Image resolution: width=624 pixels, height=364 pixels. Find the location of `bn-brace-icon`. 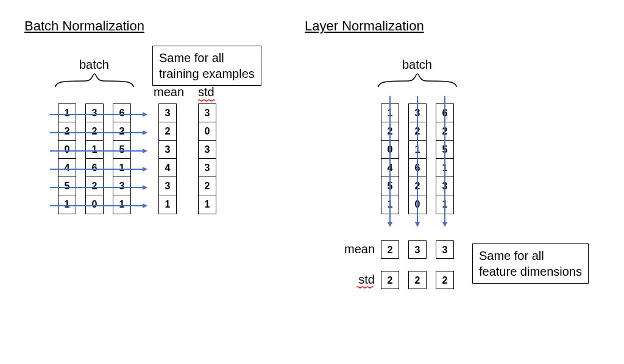

bn-brace-icon is located at coordinates (94, 80).